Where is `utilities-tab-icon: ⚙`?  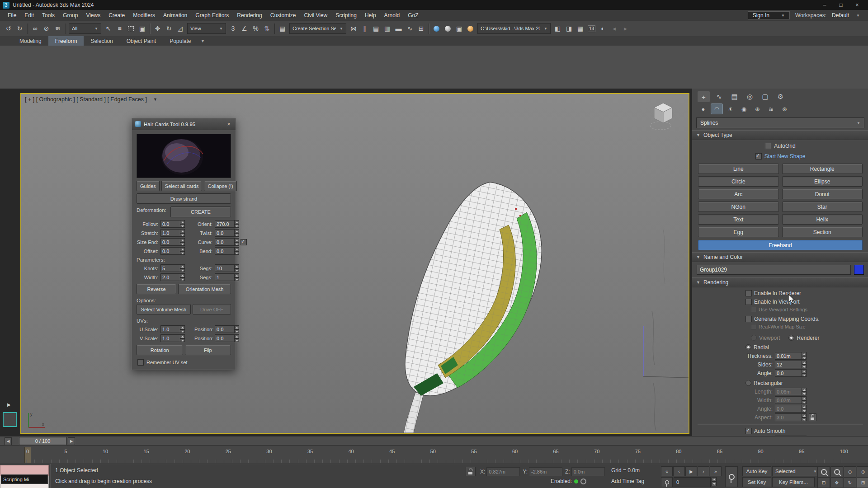
utilities-tab-icon: ⚙ is located at coordinates (780, 97).